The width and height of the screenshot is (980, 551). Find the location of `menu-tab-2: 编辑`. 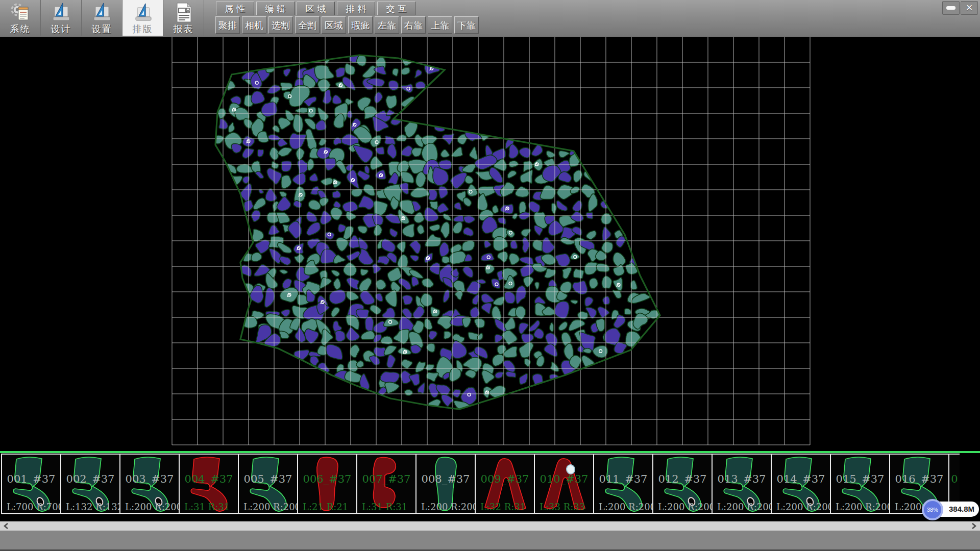

menu-tab-2: 编辑 is located at coordinates (276, 8).